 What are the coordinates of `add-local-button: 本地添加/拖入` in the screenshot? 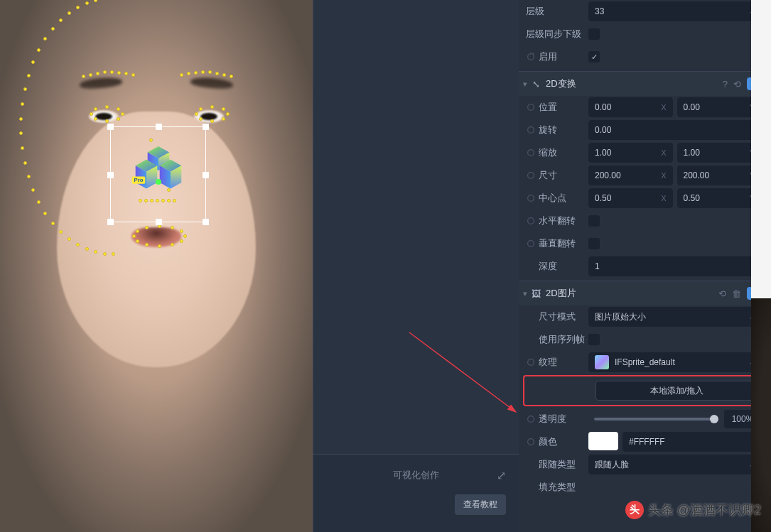 It's located at (676, 391).